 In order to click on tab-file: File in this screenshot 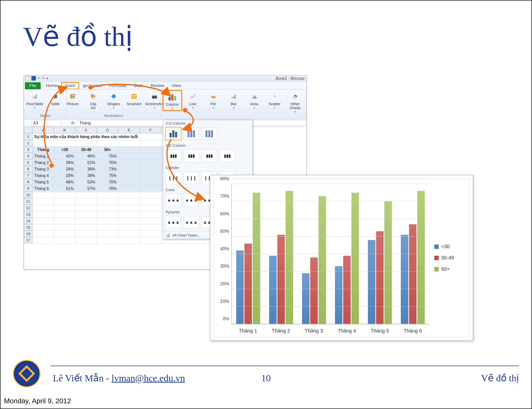, I will do `click(33, 86)`.